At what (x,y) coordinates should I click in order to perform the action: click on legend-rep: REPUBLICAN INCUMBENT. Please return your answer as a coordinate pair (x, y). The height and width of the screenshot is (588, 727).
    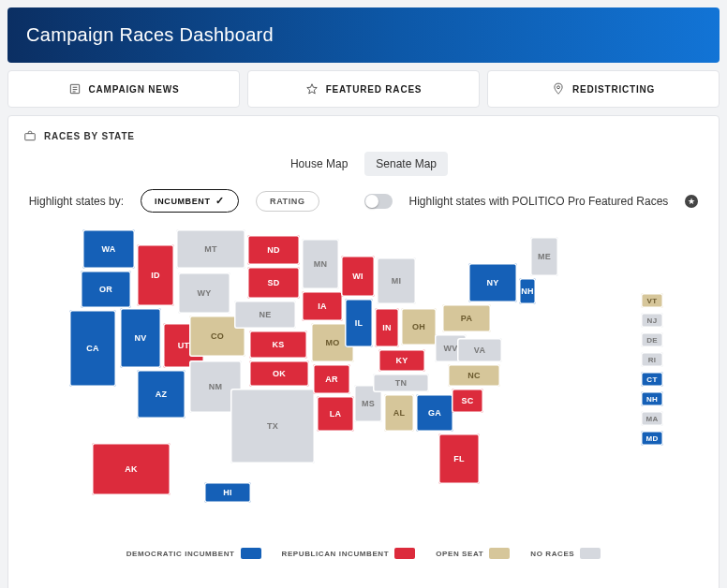
    Looking at the image, I should click on (349, 553).